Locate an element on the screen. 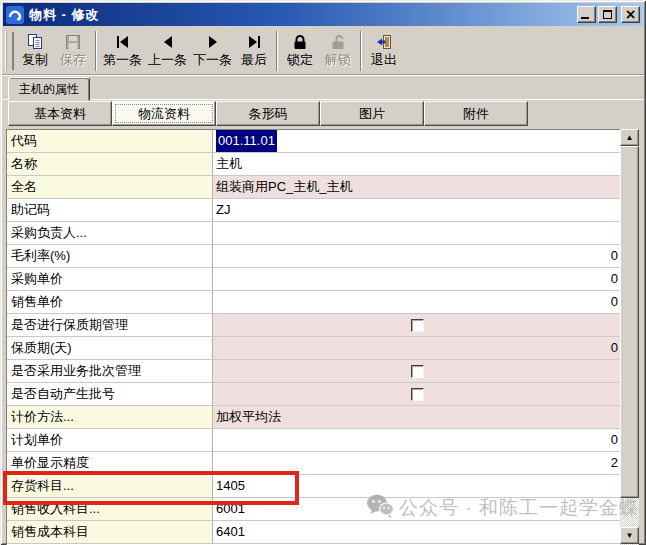  maximize-icon is located at coordinates (608, 14).